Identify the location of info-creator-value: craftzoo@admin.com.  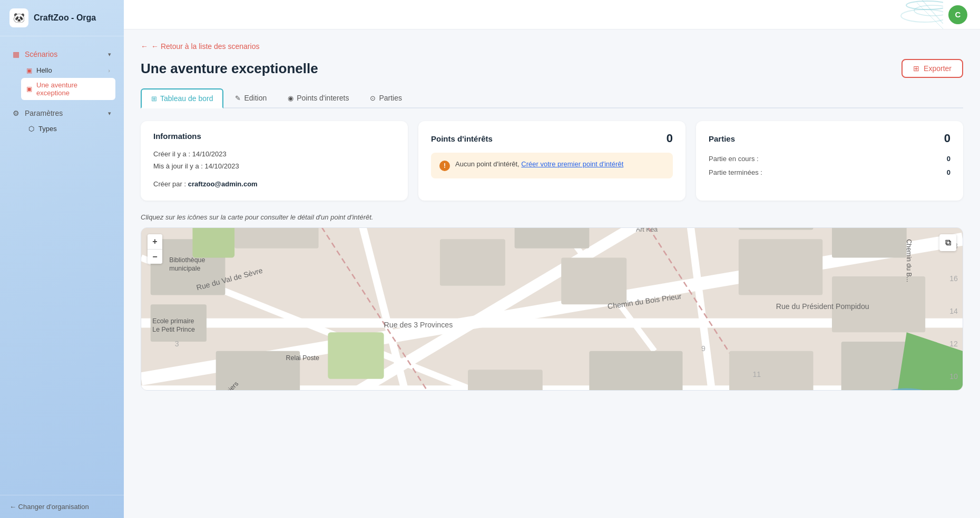
(223, 184).